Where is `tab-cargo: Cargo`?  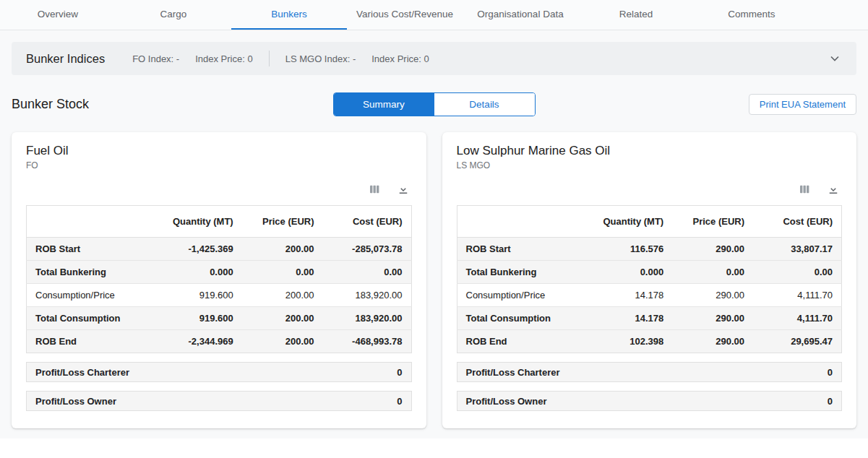 tab-cargo: Cargo is located at coordinates (173, 14).